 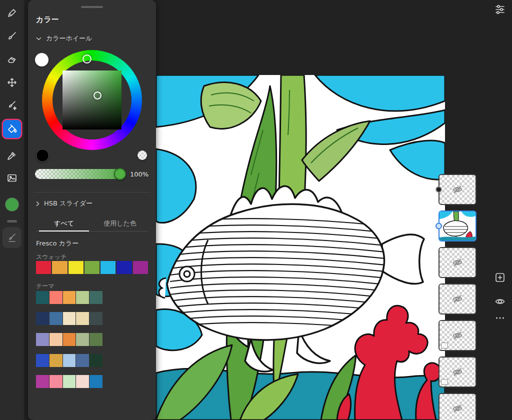 What do you see at coordinates (38, 204) in the screenshot?
I see `chevron-right-icon` at bounding box center [38, 204].